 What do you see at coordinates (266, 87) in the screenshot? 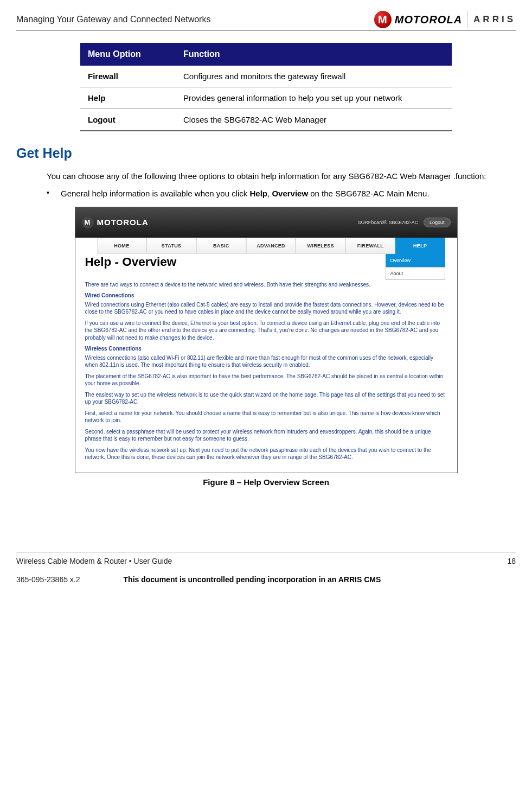
I see `menu-option-table: Menu Option Function Firewall Configures…` at bounding box center [266, 87].